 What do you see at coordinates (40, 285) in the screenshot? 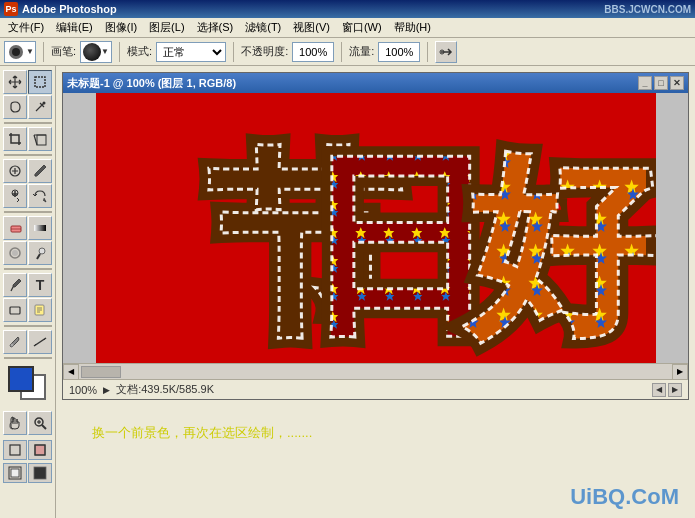
I see `text-tool: T` at bounding box center [40, 285].